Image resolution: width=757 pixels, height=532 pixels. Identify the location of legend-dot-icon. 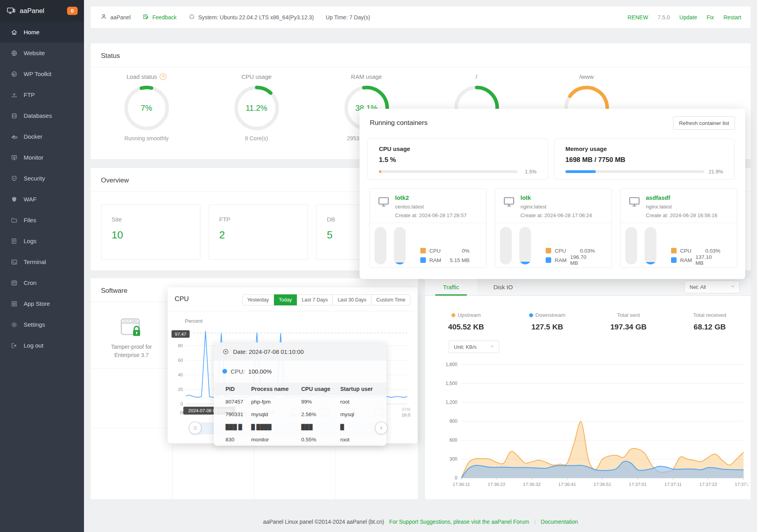
(453, 315).